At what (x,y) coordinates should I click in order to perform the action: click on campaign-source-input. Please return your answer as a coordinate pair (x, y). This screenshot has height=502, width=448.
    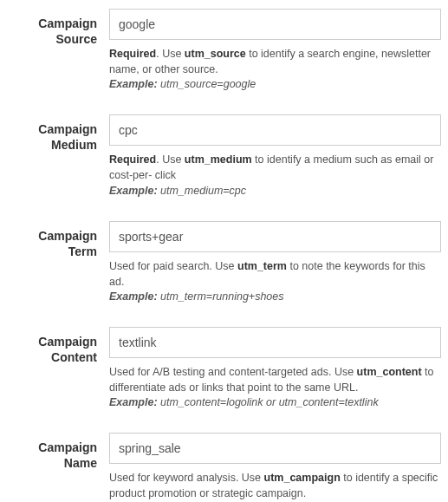
    Looking at the image, I should click on (276, 24).